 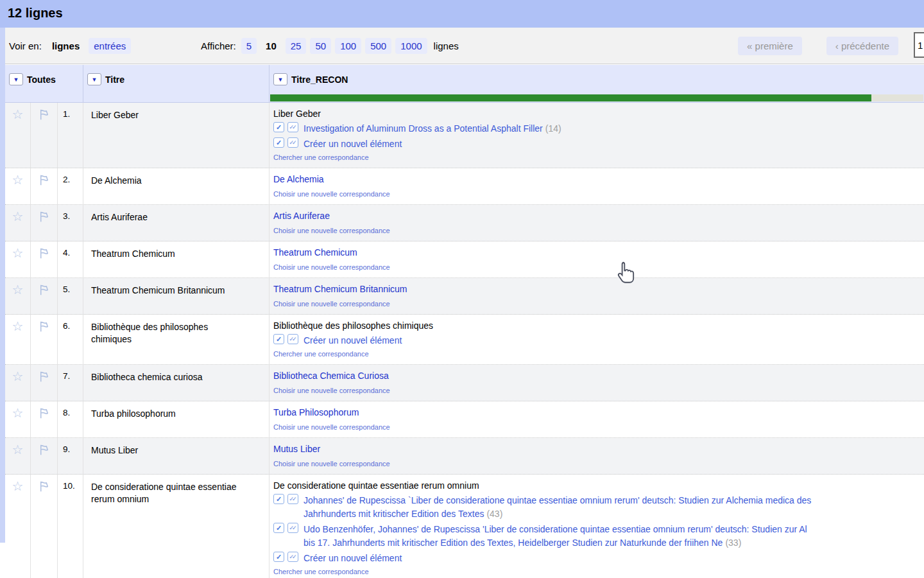 I want to click on candidate-line: Udo Benzenhöfer, Johannes' de Rupescissa…, so click(x=556, y=529).